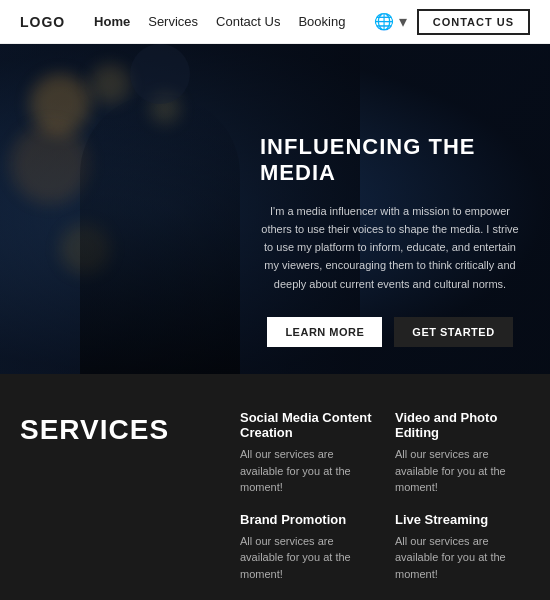 The height and width of the screenshot is (600, 550). Describe the element at coordinates (308, 471) in the screenshot. I see `service-desc-social: All our services are available for you a…` at that location.